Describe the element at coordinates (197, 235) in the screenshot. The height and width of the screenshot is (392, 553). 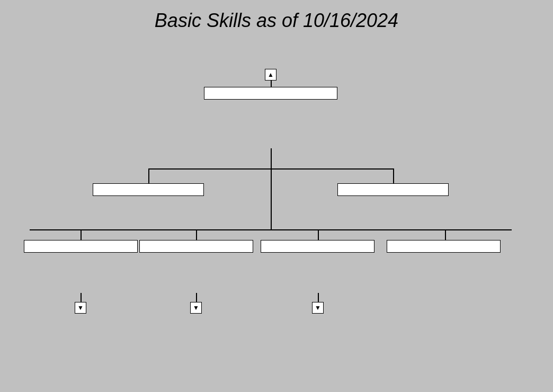
I see `l2-v1` at that location.